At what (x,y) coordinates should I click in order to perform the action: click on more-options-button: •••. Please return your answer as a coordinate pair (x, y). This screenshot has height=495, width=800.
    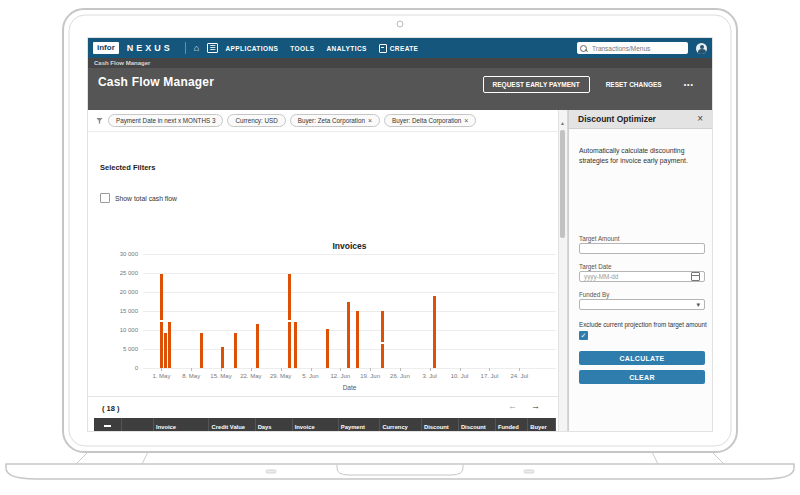
    Looking at the image, I should click on (689, 84).